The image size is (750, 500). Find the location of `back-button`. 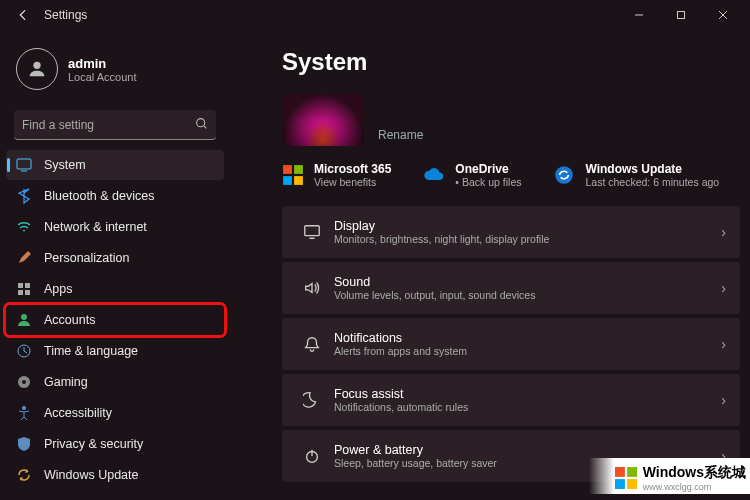

back-button is located at coordinates (23, 15).